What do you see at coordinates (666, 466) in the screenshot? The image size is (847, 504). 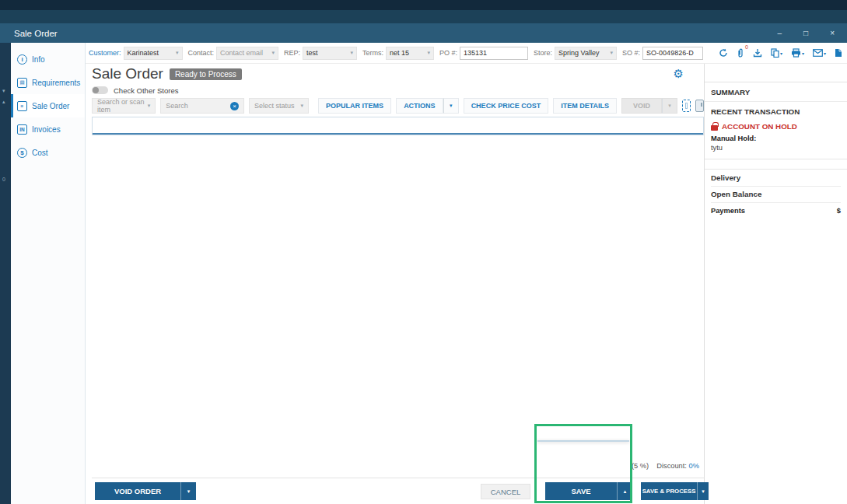 I see `tax-discount-note: (5 %) Discount: 0%` at bounding box center [666, 466].